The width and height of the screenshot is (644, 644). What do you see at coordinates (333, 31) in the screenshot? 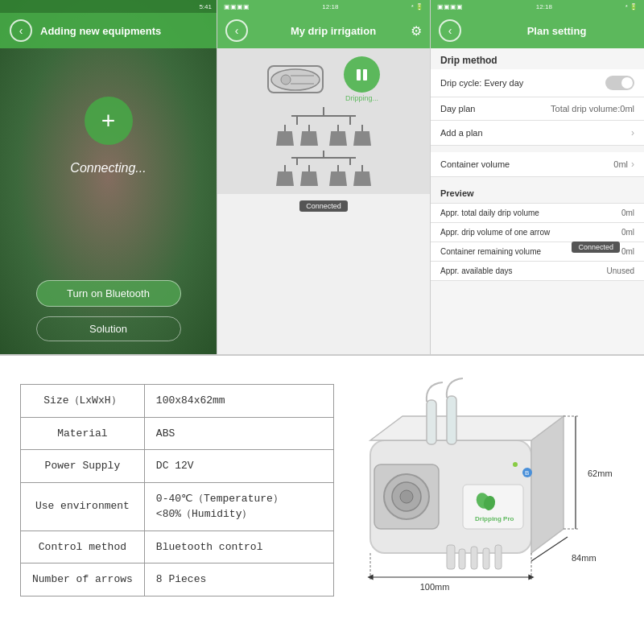
I see `screen2-title: My drip irrigation` at bounding box center [333, 31].